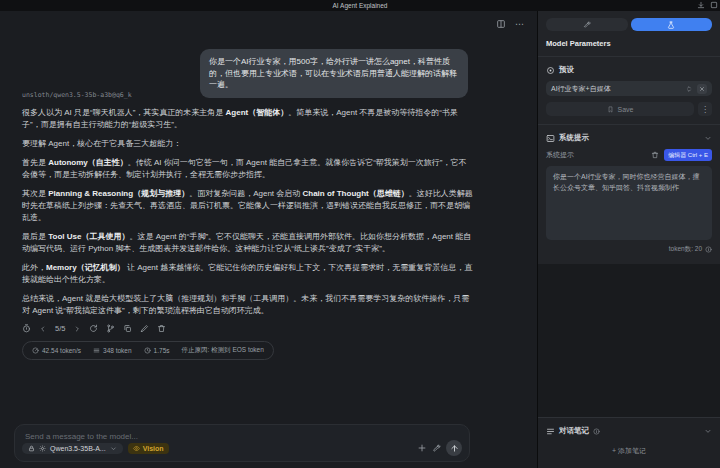 This screenshot has height=468, width=720. Describe the element at coordinates (672, 24) in the screenshot. I see `tab-experiment` at that location.